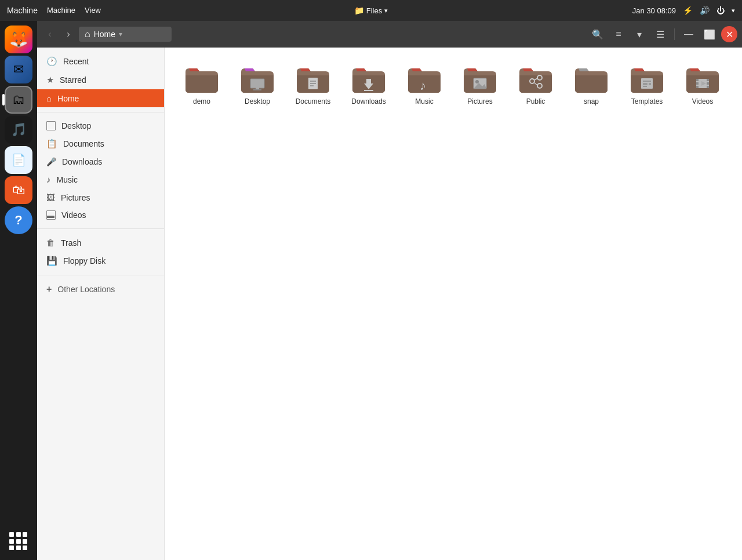 This screenshot has width=742, height=560. What do you see at coordinates (663, 34) in the screenshot?
I see `title-bar-actions: 🔍 ≡ ▾ ☰ — ⬜ ✕` at bounding box center [663, 34].